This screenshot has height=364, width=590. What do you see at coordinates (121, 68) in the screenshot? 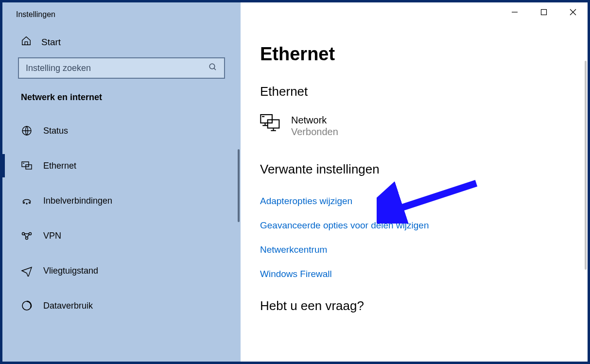
I see `search-box` at bounding box center [121, 68].